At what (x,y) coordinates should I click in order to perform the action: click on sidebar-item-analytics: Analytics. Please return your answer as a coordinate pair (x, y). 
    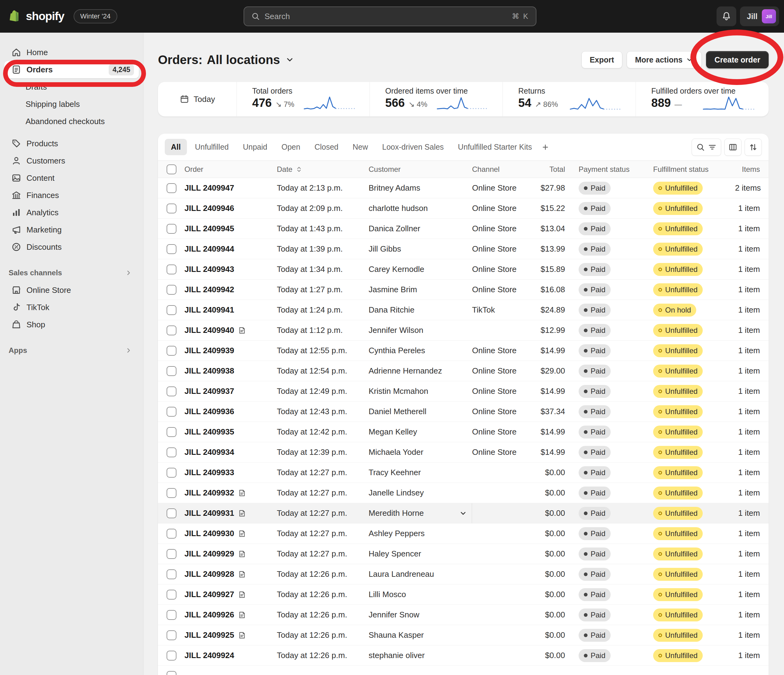
    Looking at the image, I should click on (72, 213).